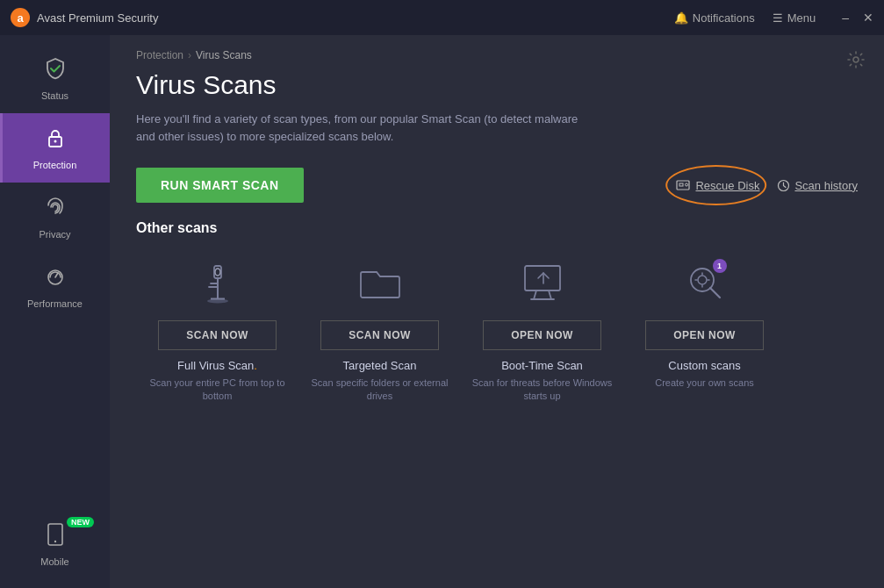  Describe the element at coordinates (379, 333) in the screenshot. I see `scan-card-targeted: SCAN NOW Targeted Scan Scan specific fol…` at that location.